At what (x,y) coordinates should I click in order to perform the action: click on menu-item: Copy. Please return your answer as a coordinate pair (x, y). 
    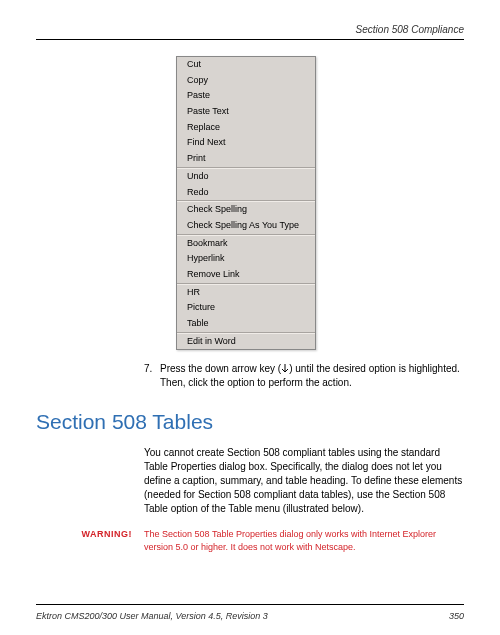
    Looking at the image, I should click on (246, 81).